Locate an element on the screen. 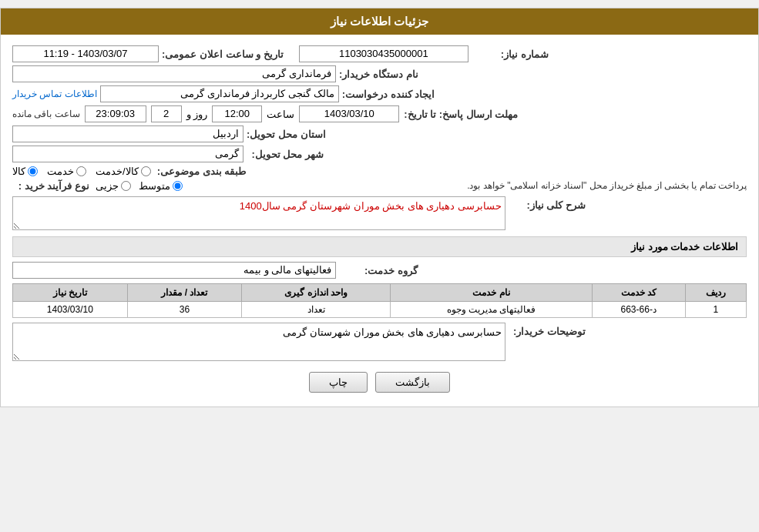 This screenshot has height=532, width=759. table-cell-date: 1403/03/10 is located at coordinates (71, 309).